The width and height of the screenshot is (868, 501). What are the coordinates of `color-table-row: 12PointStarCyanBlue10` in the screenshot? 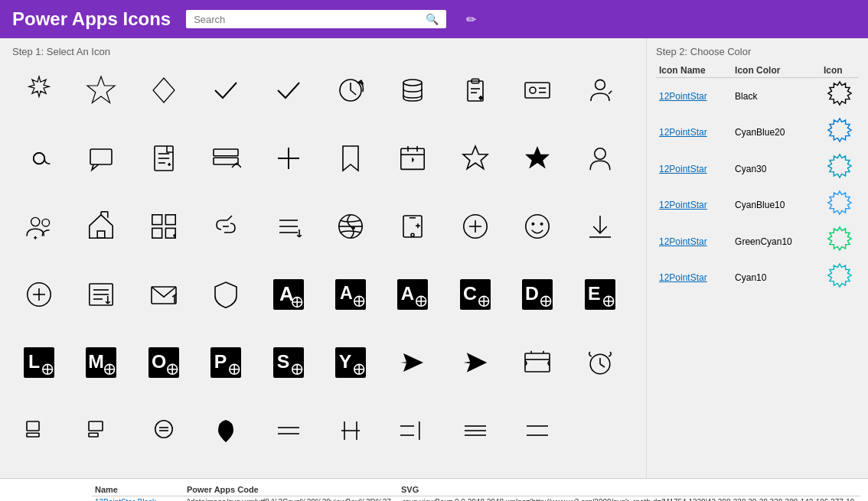 It's located at (758, 204).